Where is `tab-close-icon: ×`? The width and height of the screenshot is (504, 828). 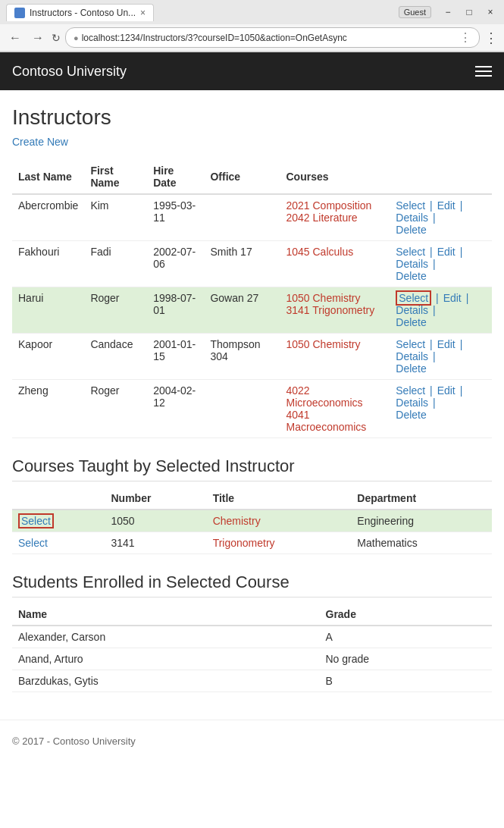
tab-close-icon: × is located at coordinates (142, 13).